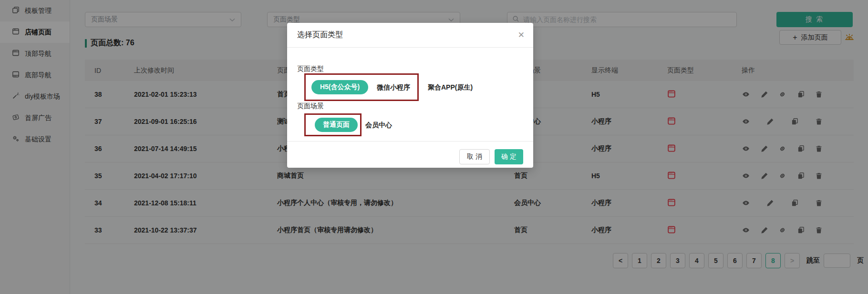  I want to click on select-page-type-modal: 选择页面类型 ✕ 页面类型 H5(含公众号) 微信小程序 聚合APP(原生) 页…, so click(410, 95).